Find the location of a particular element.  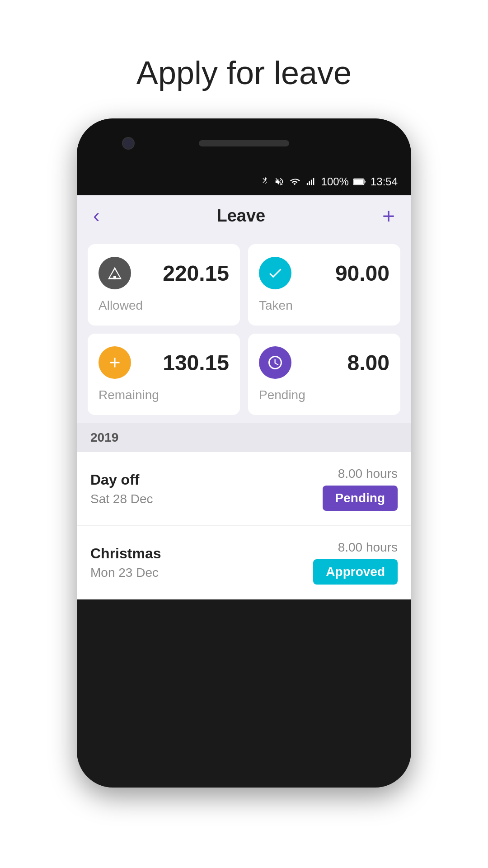

year-label: 2019 is located at coordinates (104, 438).